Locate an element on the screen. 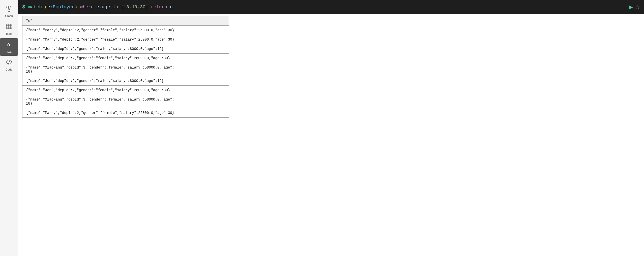  sidebar-code-label: Code is located at coordinates (9, 70).